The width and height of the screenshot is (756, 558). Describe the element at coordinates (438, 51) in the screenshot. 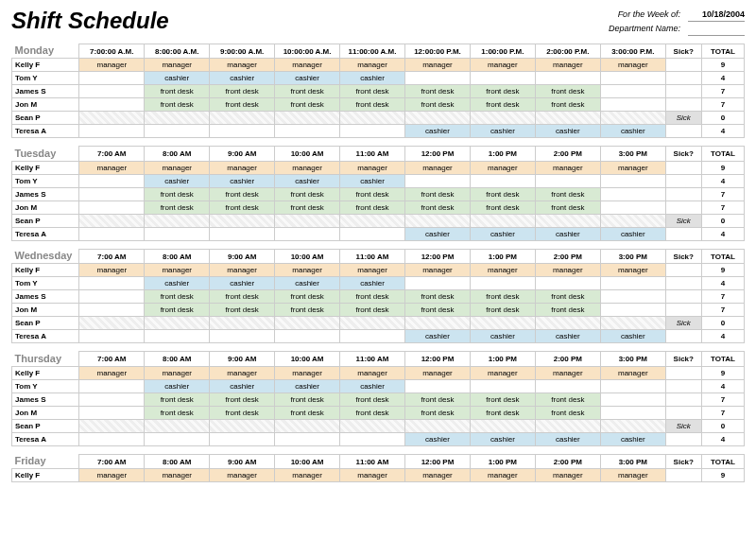

I see `time-header: 12:00:00 P.M.` at that location.